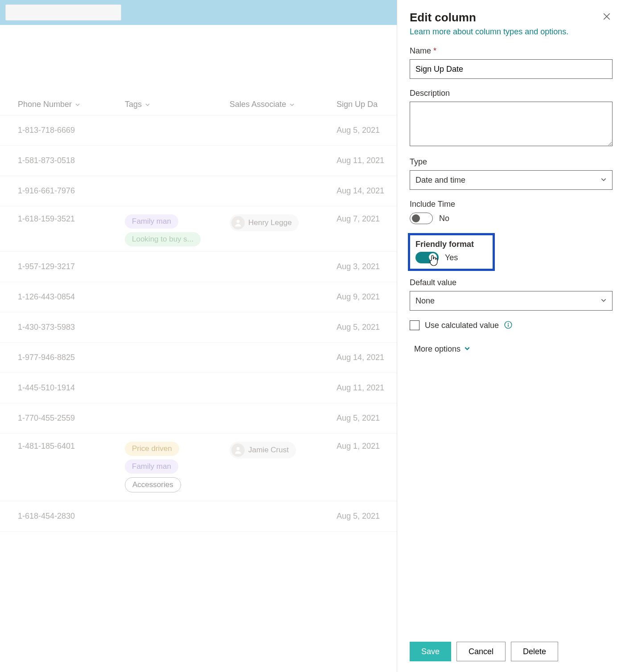 Image resolution: width=625 pixels, height=672 pixels. Describe the element at coordinates (451, 244) in the screenshot. I see `friendly-format-label: Friendly format` at that location.